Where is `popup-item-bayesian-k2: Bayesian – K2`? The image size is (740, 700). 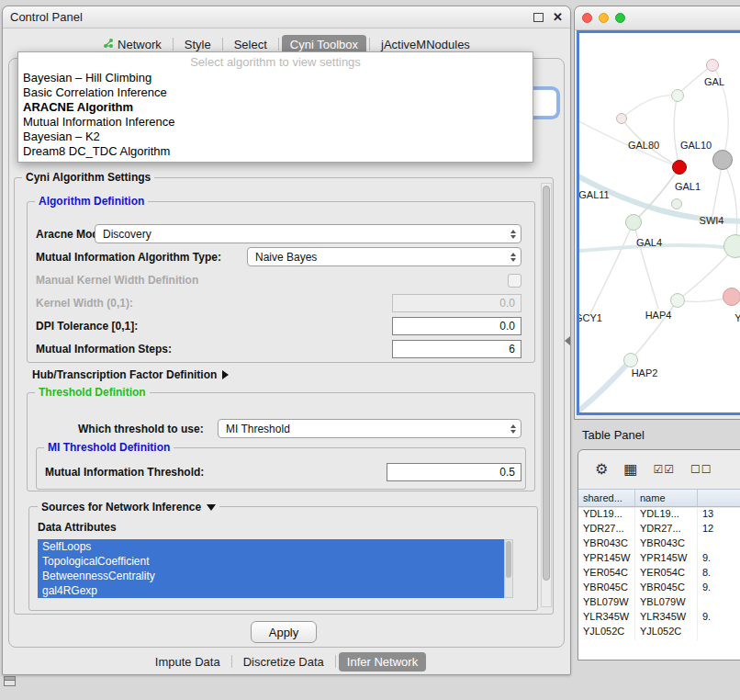
popup-item-bayesian-k2: Bayesian – K2 is located at coordinates (275, 137).